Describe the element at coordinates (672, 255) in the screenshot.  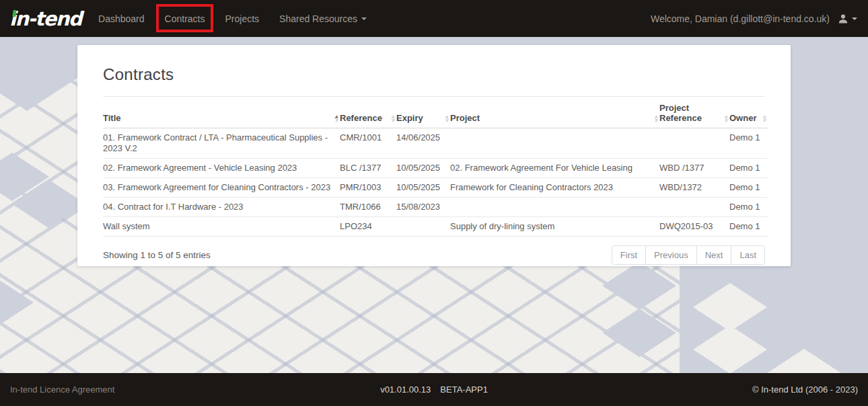
I see `pagination-previous-button: Previous` at that location.